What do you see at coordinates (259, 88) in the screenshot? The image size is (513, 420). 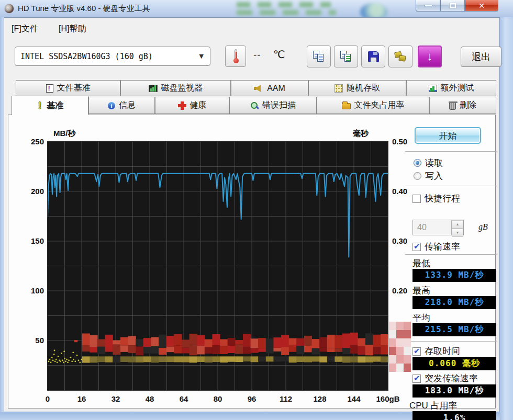 I see `speaker-icon` at bounding box center [259, 88].